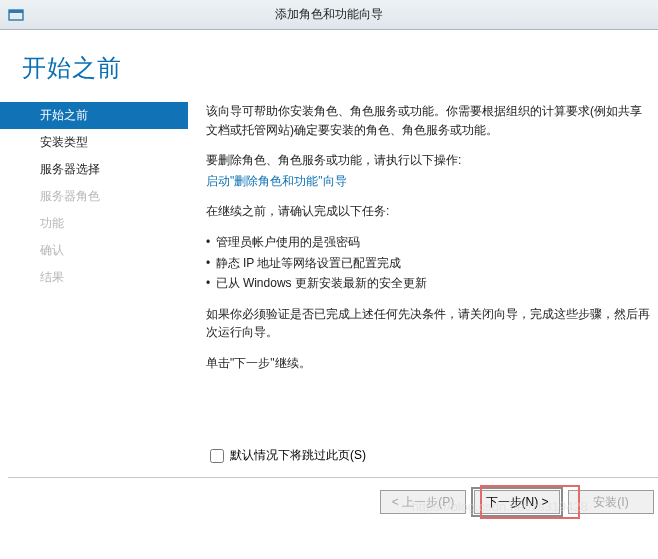  What do you see at coordinates (517, 502) in the screenshot?
I see `next-button: 下一步(N) >` at bounding box center [517, 502].